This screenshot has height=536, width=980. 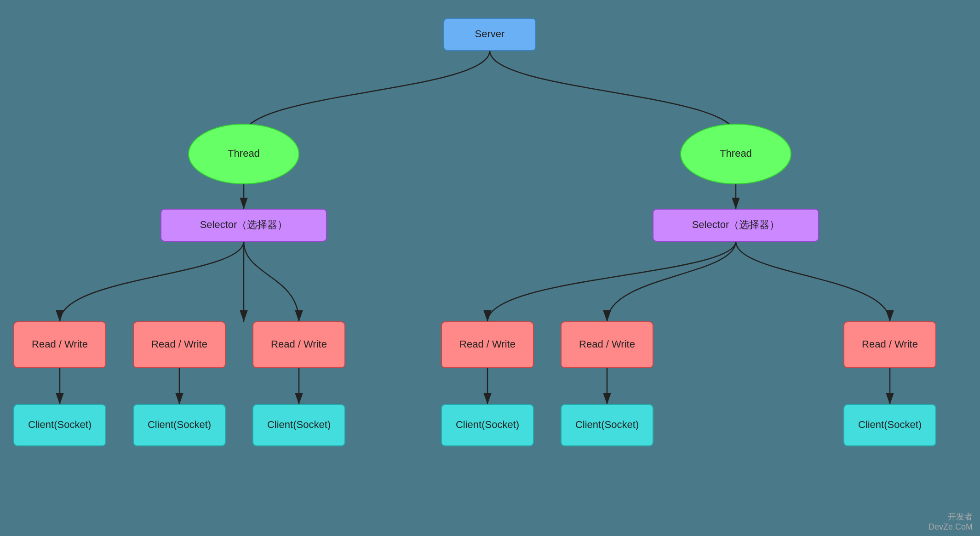 What do you see at coordinates (271, 281) in the screenshot?
I see `connector-sel1-rw3` at bounding box center [271, 281].